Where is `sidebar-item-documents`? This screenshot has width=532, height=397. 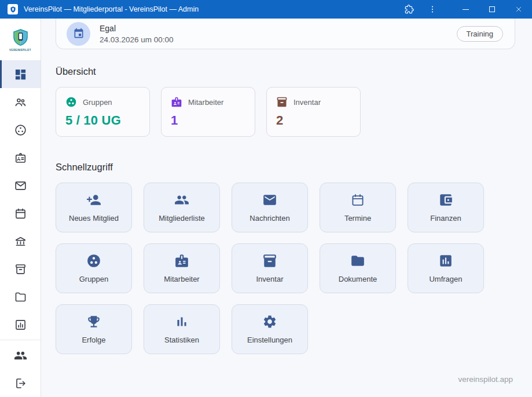
sidebar-item-documents is located at coordinates (20, 297).